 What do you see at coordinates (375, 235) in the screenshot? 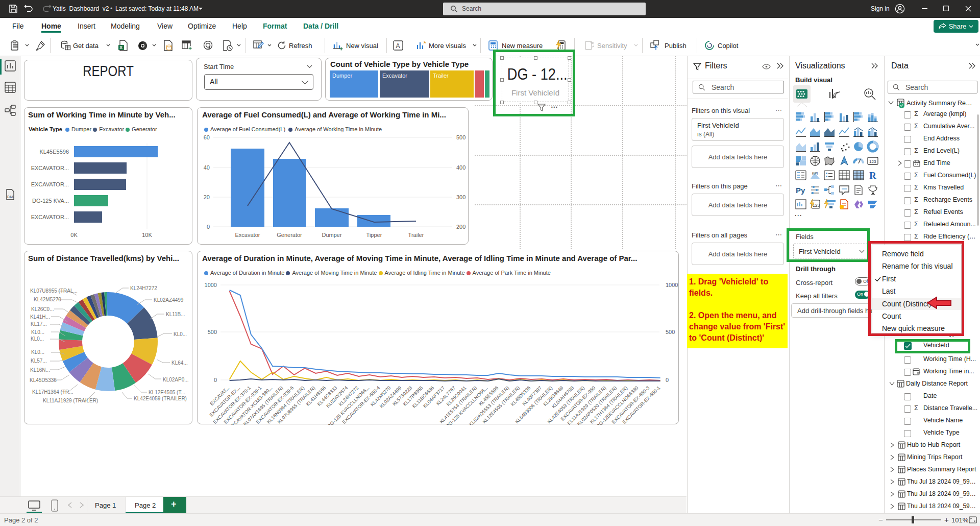
I see `svg-text: Tipper` at bounding box center [375, 235].